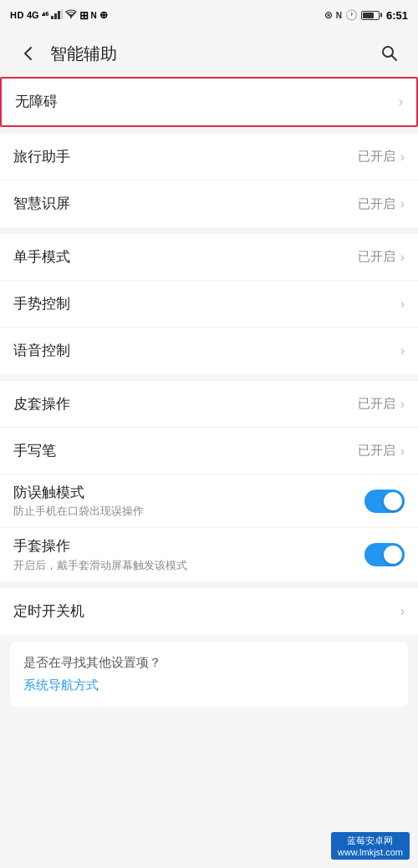  What do you see at coordinates (390, 53) in the screenshot?
I see `search-button` at bounding box center [390, 53].